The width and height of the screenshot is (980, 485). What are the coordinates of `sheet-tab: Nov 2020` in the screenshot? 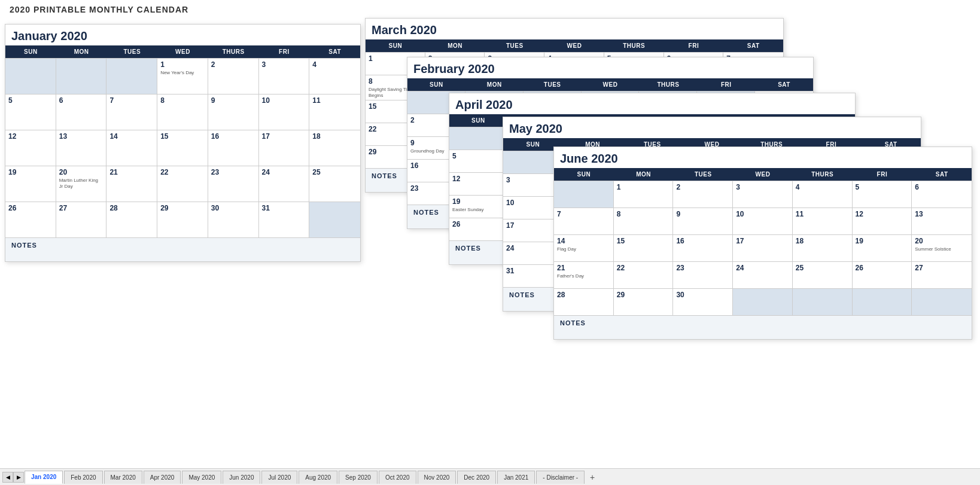 It's located at (437, 477).